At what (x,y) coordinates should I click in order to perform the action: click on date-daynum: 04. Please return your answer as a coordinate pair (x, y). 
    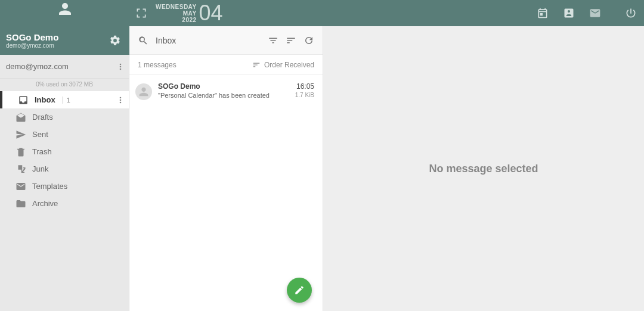
    Looking at the image, I should click on (211, 13).